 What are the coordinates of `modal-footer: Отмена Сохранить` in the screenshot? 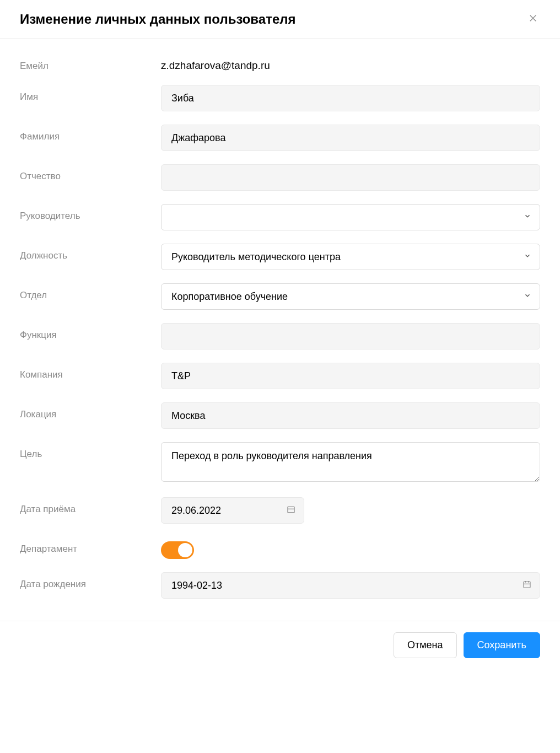 It's located at (280, 645).